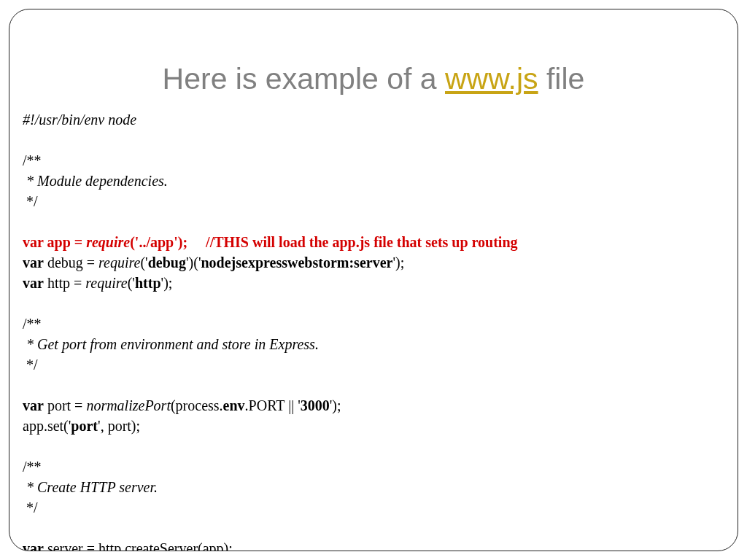 The image size is (747, 560). What do you see at coordinates (171, 344) in the screenshot?
I see `code-line: * Get port from environment and store in…` at bounding box center [171, 344].